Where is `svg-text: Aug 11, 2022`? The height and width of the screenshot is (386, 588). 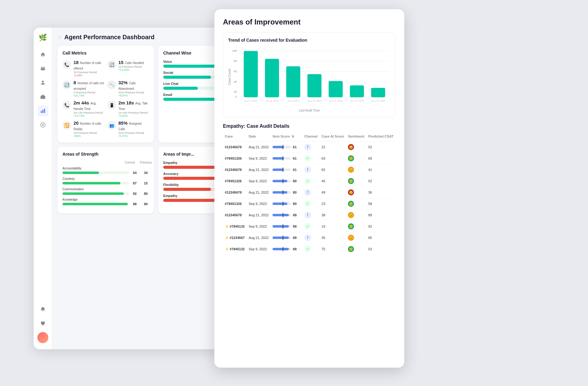
svg-text: Aug 11, 2022 is located at coordinates (336, 100).